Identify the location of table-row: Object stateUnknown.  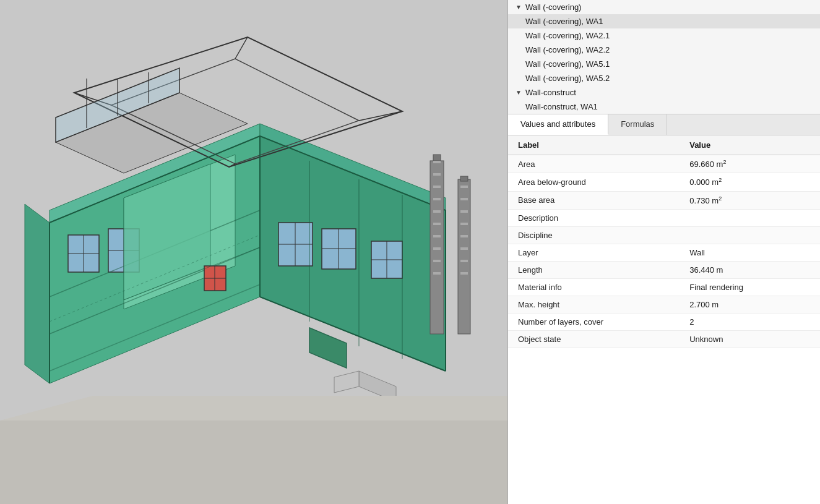
(664, 339).